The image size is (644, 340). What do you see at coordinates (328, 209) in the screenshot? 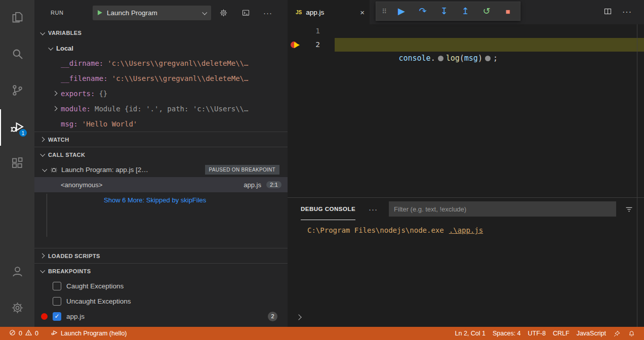
I see `tab-debug-console: DEBUG CONSOLE` at bounding box center [328, 209].